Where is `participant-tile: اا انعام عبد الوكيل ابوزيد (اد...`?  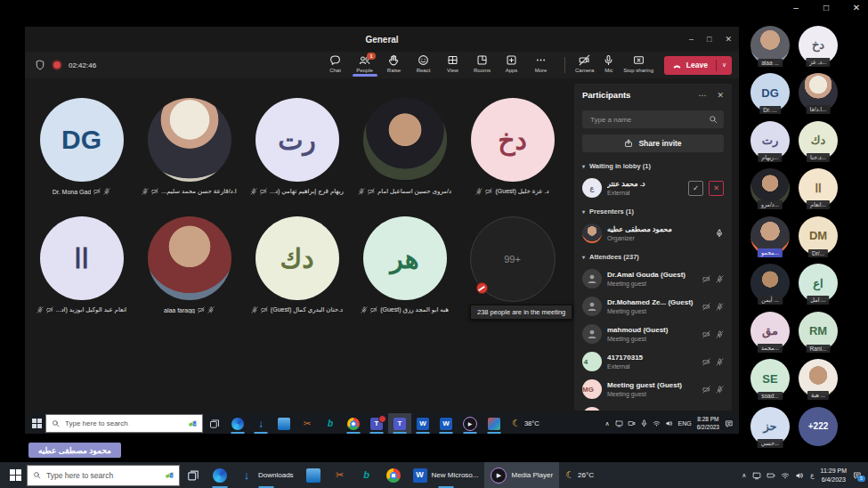
participant-tile: اا انعام عبد الوكيل ابوزيد (اد... is located at coordinates (82, 265).